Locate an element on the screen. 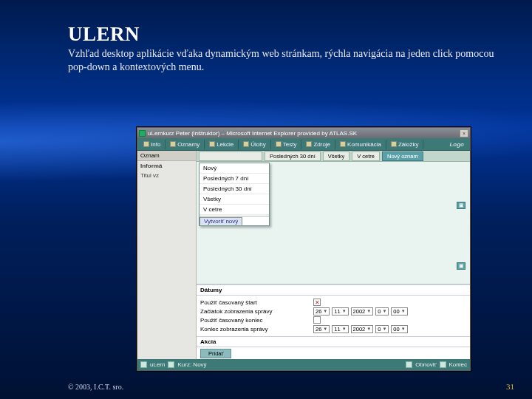 This screenshot has width=532, height=399. end-hour-select: 0▼ is located at coordinates (382, 330).